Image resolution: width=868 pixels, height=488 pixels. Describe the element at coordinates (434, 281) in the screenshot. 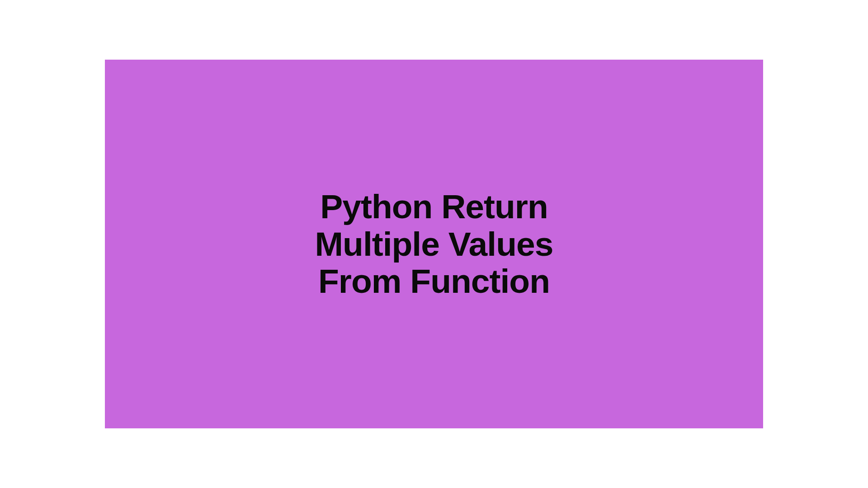

I see `title-line-3: From Function` at that location.